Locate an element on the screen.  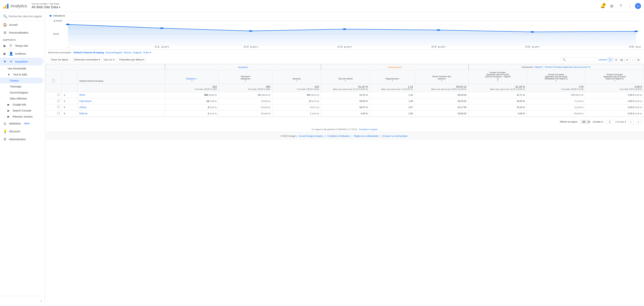
report-footer: Ce rapport a été généré le 27/06/2022 à … is located at coordinates (344, 129).